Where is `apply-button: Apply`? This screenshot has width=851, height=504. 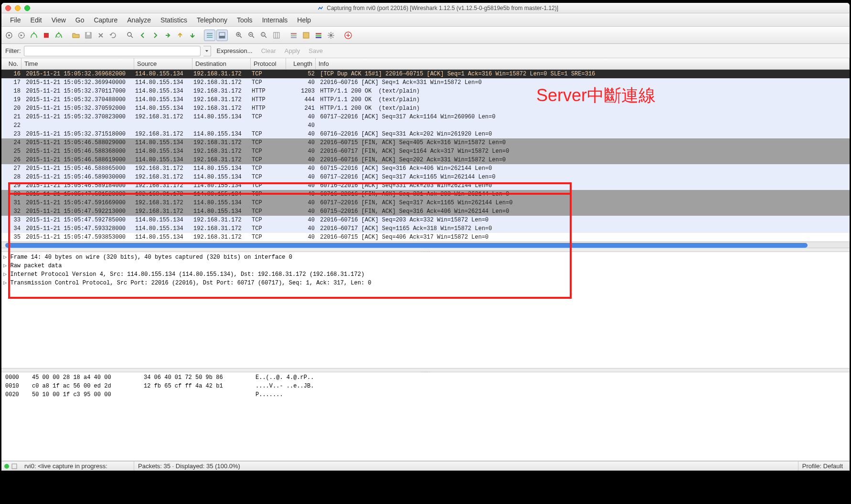 apply-button: Apply is located at coordinates (292, 51).